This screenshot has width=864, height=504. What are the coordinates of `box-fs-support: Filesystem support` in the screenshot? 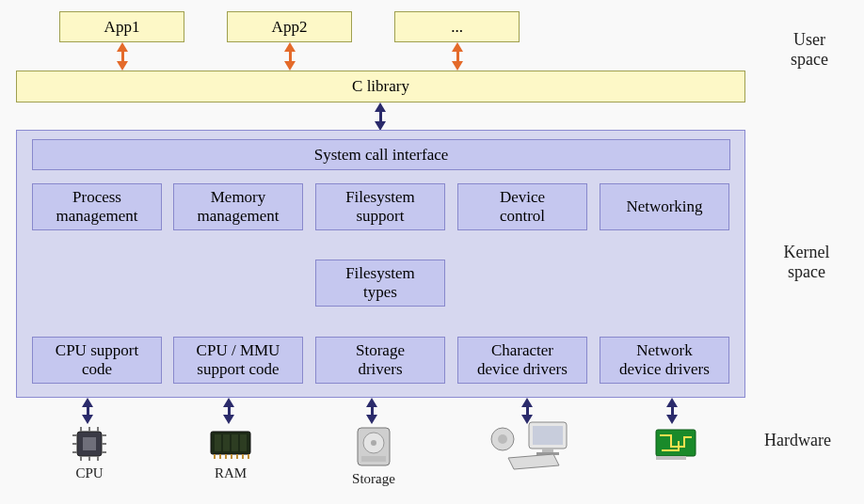 It's located at (380, 207).